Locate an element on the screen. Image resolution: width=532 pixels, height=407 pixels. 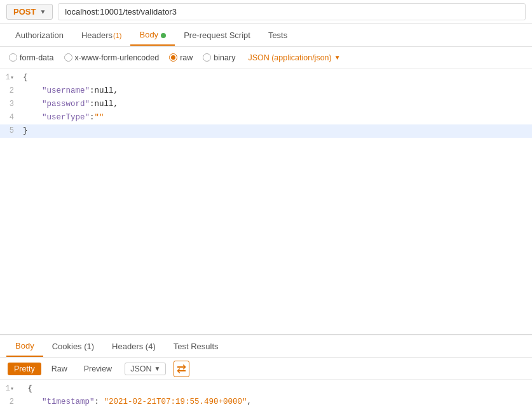
response-tab-cookies--1-: Cookies (1) is located at coordinates (73, 347).